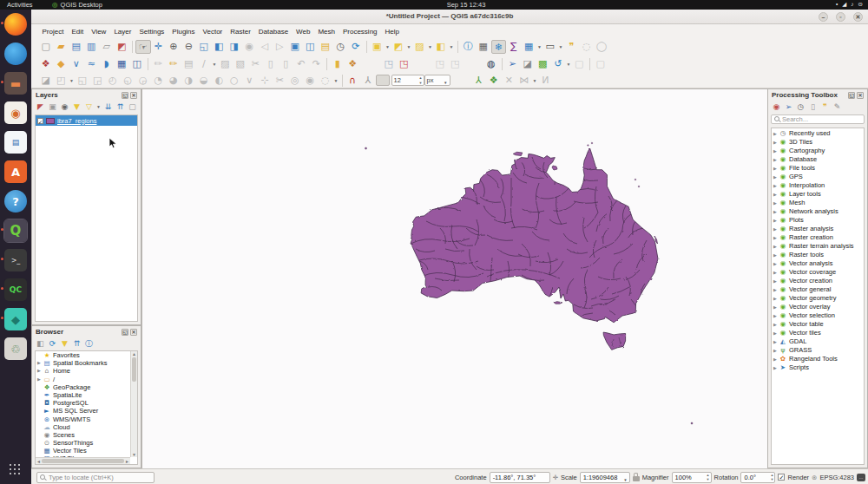  I want to click on dock-item-qc-app: QC, so click(16, 290).